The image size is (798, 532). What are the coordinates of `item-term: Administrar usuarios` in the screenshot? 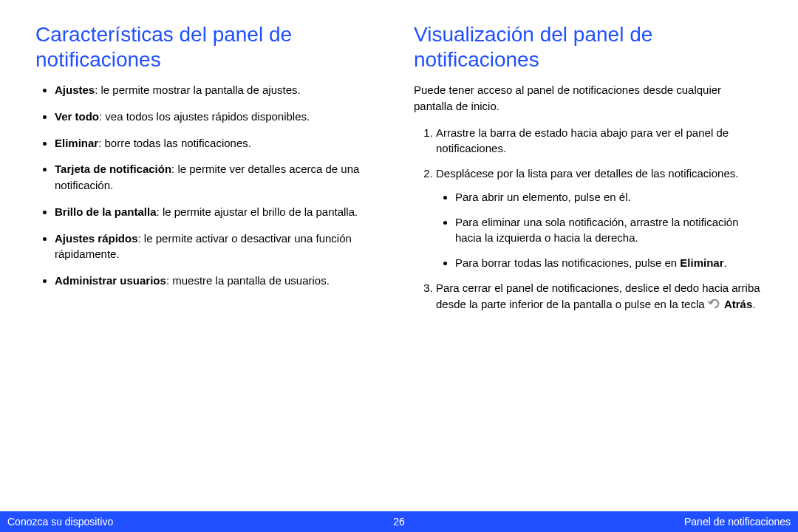 It's located at (111, 281).